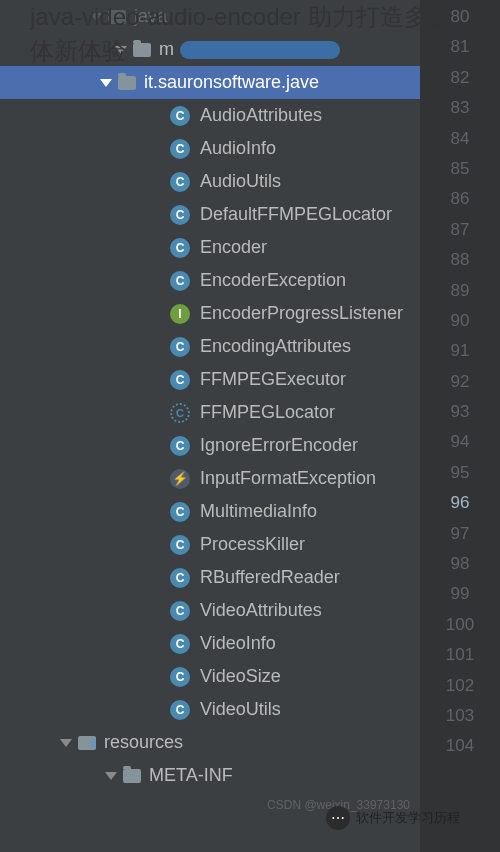  What do you see at coordinates (460, 655) in the screenshot?
I see `line-number: 101` at bounding box center [460, 655].